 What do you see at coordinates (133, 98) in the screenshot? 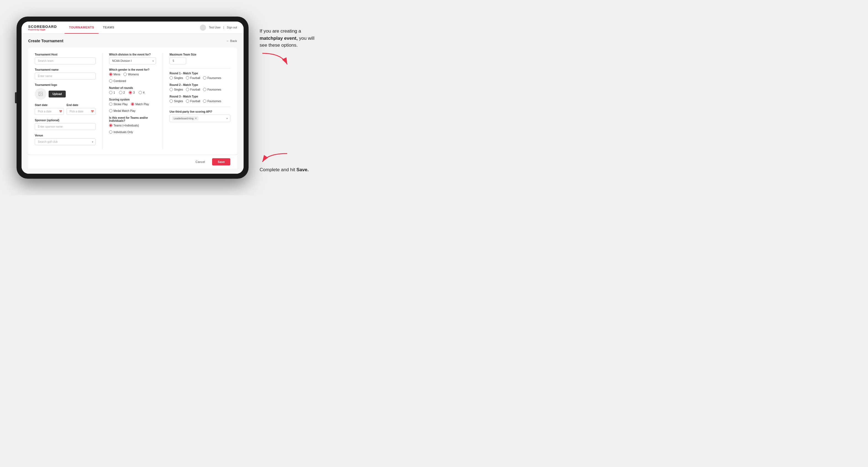
I see `tablet-screen: SCOREBOARD Powered by clippit TOURNAMENT…` at bounding box center [133, 98].